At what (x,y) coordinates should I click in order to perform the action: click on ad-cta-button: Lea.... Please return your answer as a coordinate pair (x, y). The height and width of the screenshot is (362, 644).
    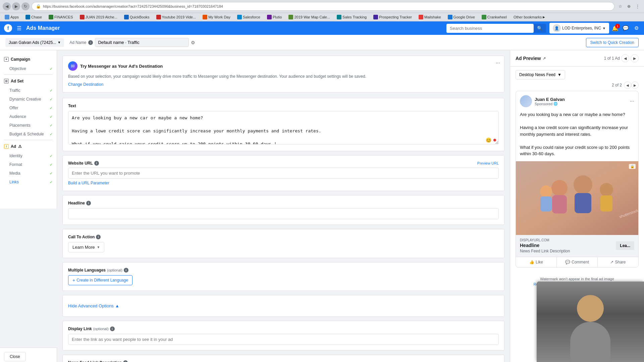
    Looking at the image, I should click on (625, 246).